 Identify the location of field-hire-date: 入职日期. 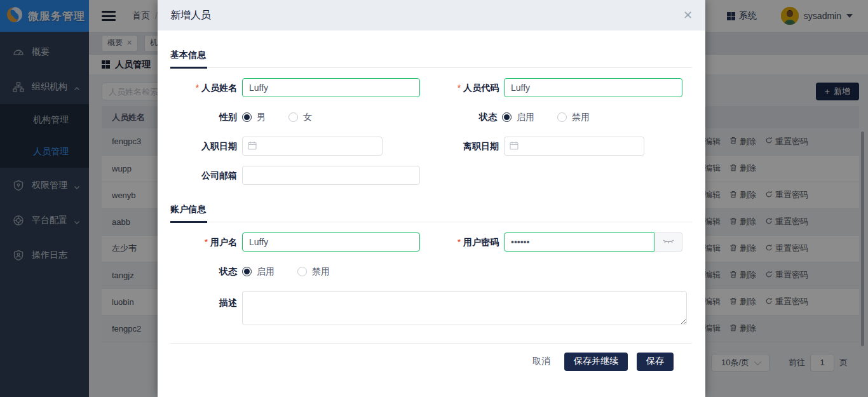
(276, 146).